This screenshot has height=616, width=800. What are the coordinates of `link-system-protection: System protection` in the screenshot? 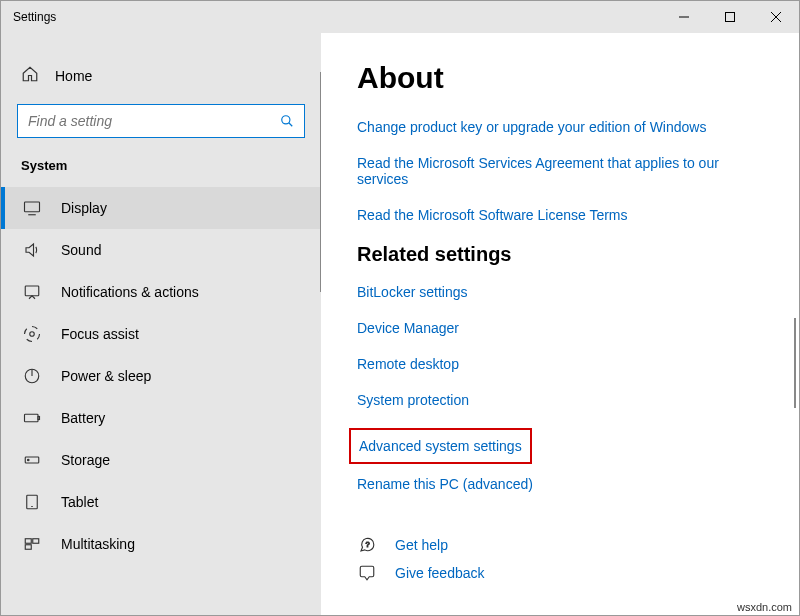 It's located at (560, 400).